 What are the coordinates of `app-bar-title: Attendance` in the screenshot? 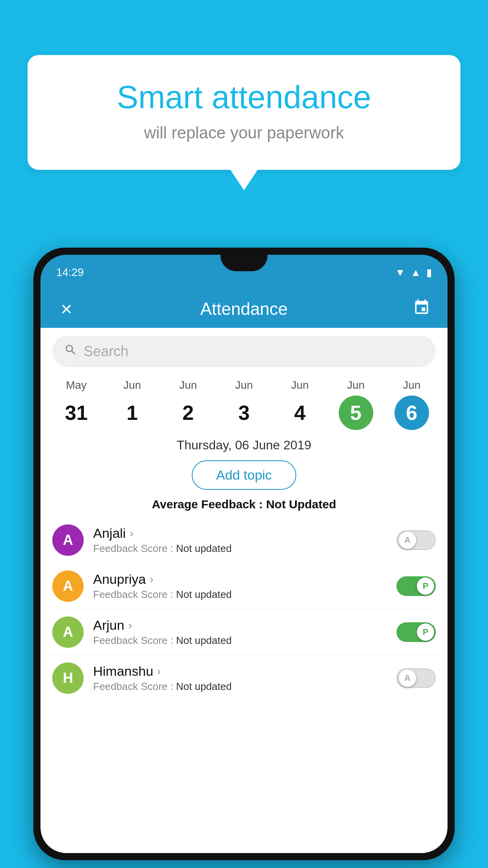 It's located at (244, 309).